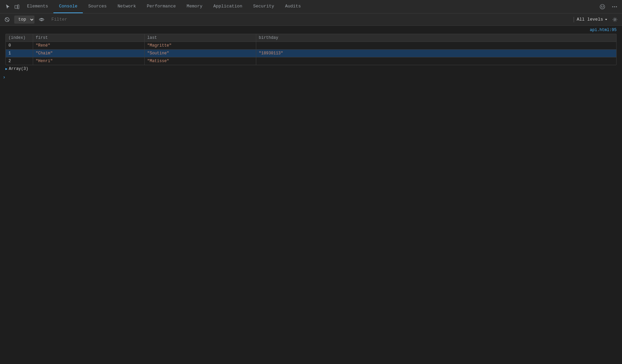 The image size is (622, 364). Describe the element at coordinates (311, 69) in the screenshot. I see `array-expandable-row: ▶ Array(3)` at that location.